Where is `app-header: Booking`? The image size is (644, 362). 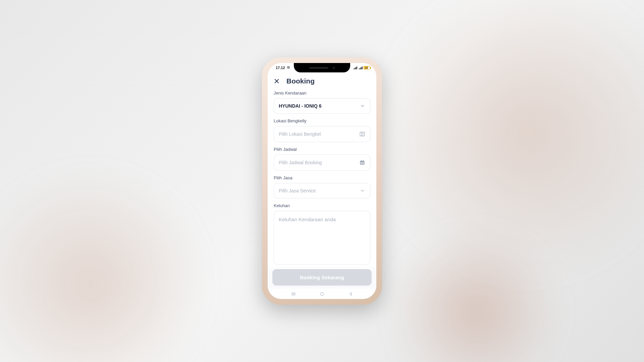
app-header: Booking is located at coordinates (322, 80).